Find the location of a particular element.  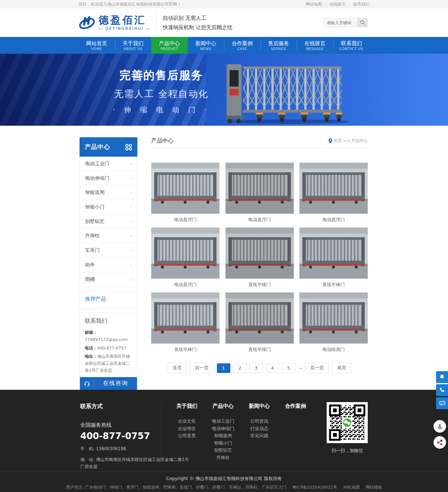

nav-item-label-en: NEWS is located at coordinates (206, 49).